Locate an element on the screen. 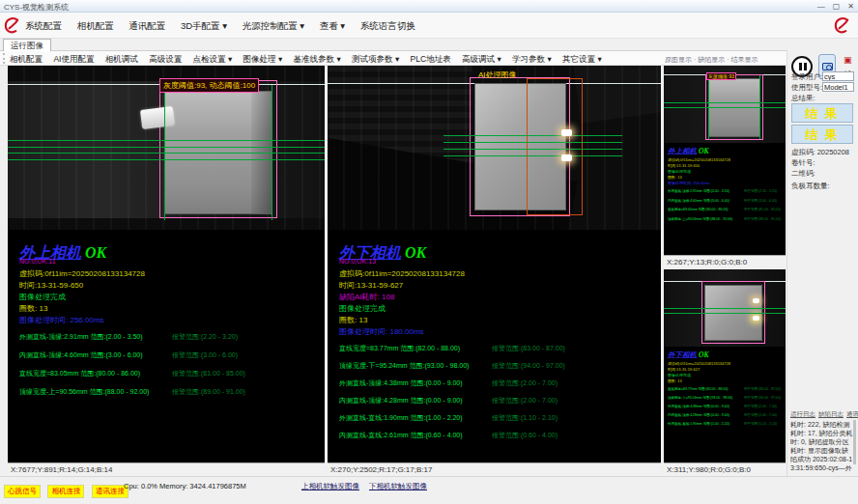  measure-value: 直线宽度=83.77mm 范围:(82.00 - 88.00) is located at coordinates (400, 349).